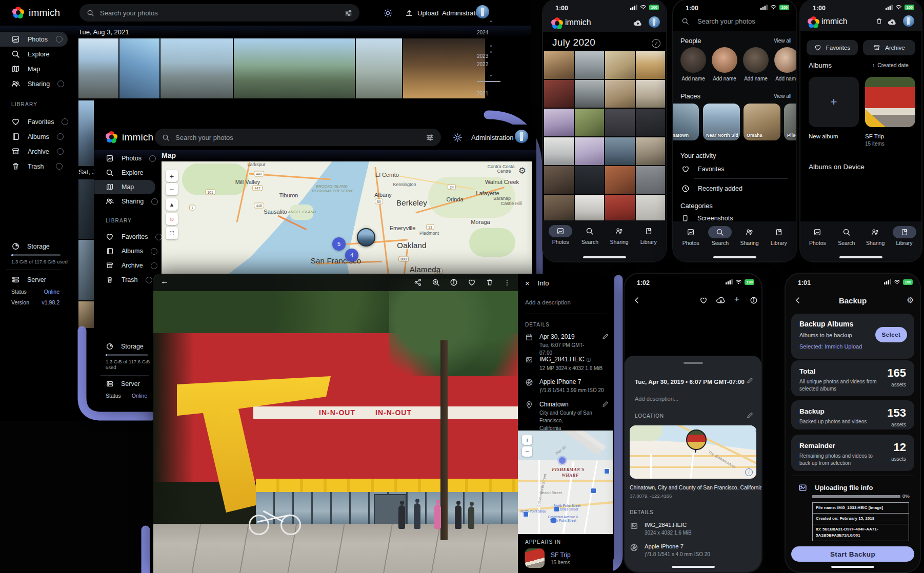  I want to click on favorites-row: Favorites, so click(702, 169).